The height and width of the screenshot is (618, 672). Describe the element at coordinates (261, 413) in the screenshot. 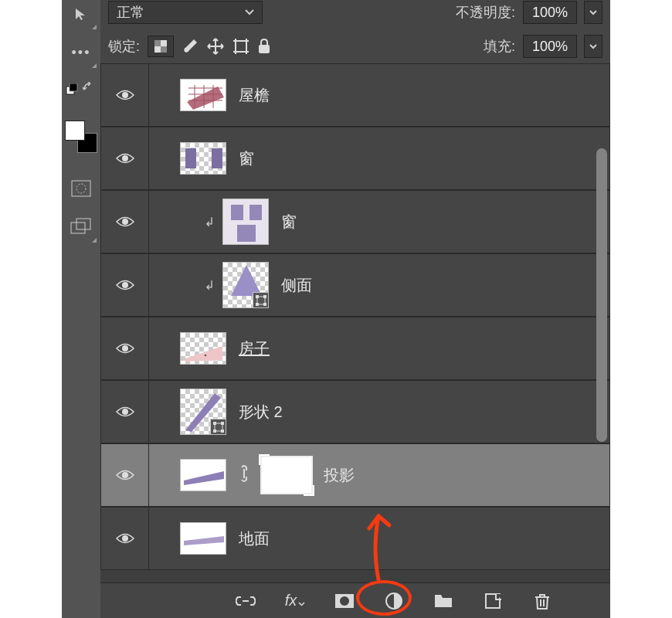

I see `layer-name: 形状 2` at that location.